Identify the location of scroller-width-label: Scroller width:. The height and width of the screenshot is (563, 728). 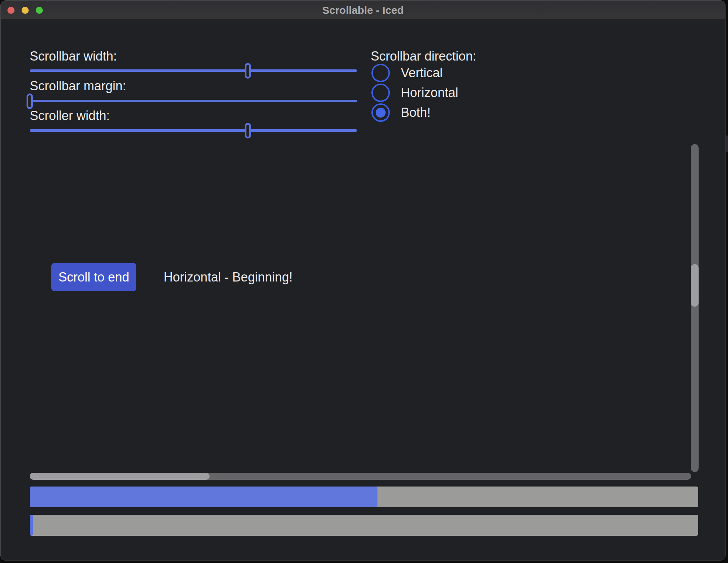
(70, 116).